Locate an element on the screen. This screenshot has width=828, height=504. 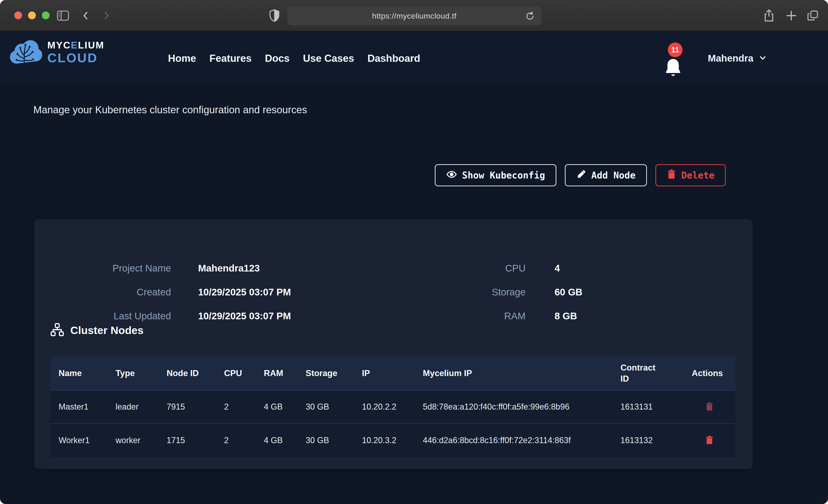
page-subtitle: Manage your Kubernetes cluster configura… is located at coordinates (170, 110).